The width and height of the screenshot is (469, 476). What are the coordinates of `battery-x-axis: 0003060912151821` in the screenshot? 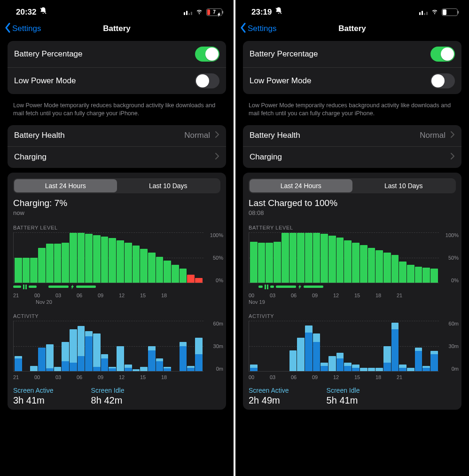 It's located at (344, 295).